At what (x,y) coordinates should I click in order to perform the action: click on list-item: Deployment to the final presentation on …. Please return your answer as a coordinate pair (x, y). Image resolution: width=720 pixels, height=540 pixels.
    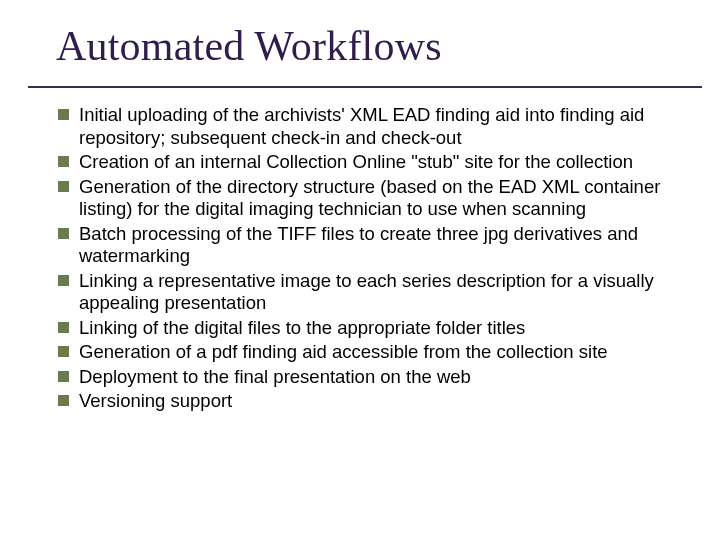
    Looking at the image, I should click on (376, 378).